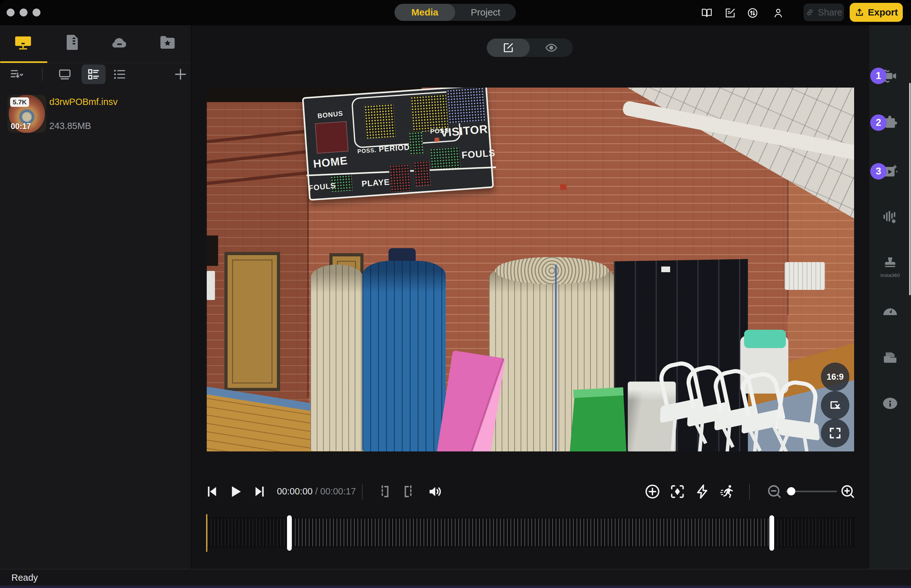 The height and width of the screenshot is (588, 911). I want to click on playhead, so click(207, 533).